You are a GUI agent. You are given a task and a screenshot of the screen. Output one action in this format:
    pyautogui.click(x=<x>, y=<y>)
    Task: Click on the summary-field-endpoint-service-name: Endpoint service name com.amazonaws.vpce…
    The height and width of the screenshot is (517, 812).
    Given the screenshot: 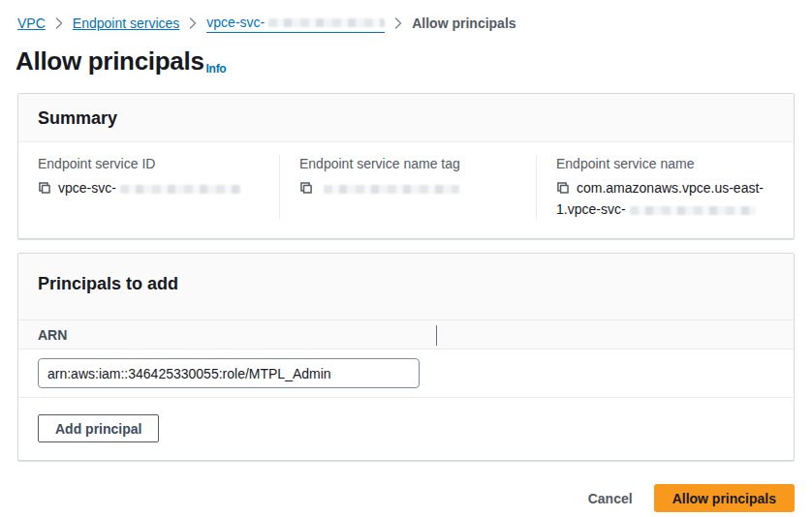 What is the action you would take?
    pyautogui.click(x=665, y=187)
    